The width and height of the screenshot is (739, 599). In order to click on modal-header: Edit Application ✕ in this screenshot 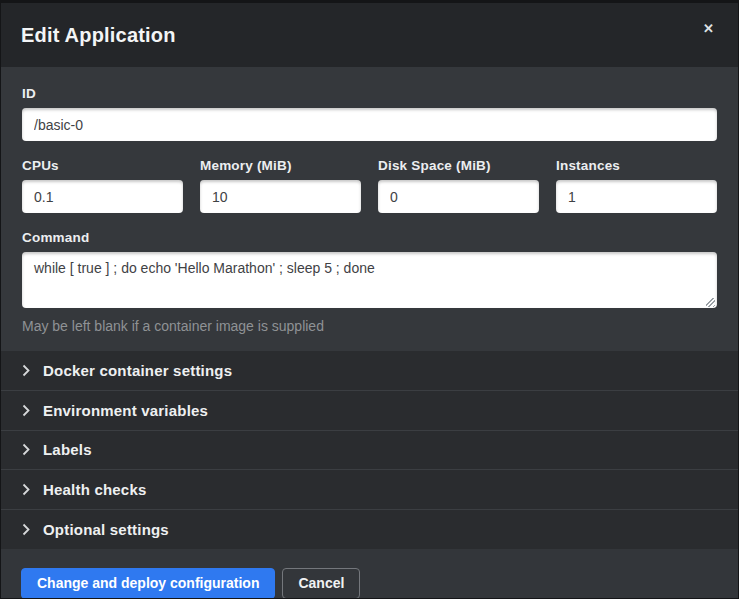, I will do `click(370, 35)`.